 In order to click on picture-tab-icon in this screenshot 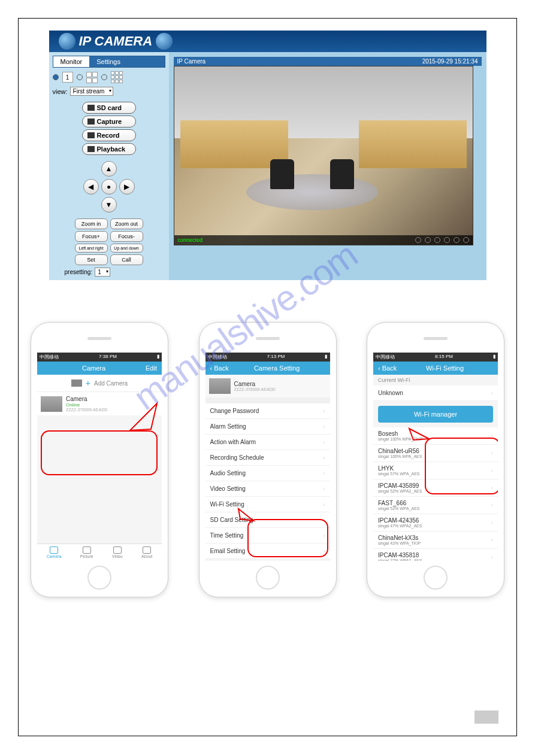, I will do `click(87, 550)`.